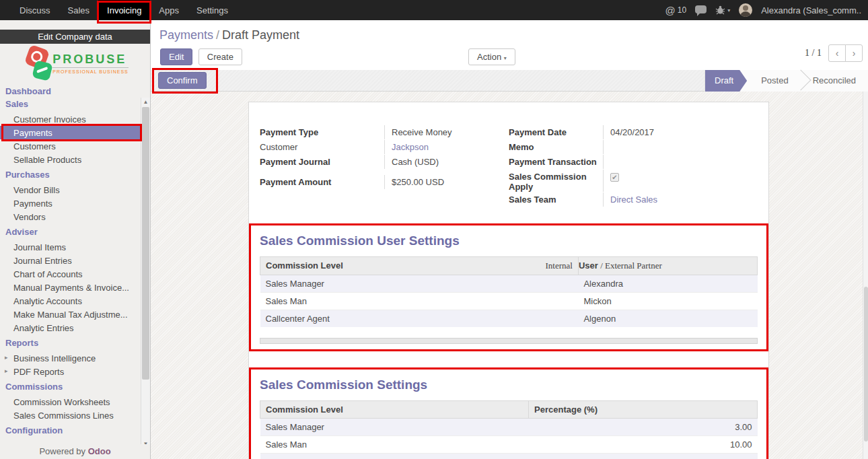 Image resolution: width=868 pixels, height=459 pixels. Describe the element at coordinates (169, 10) in the screenshot. I see `nav-item-apps: Apps` at that location.